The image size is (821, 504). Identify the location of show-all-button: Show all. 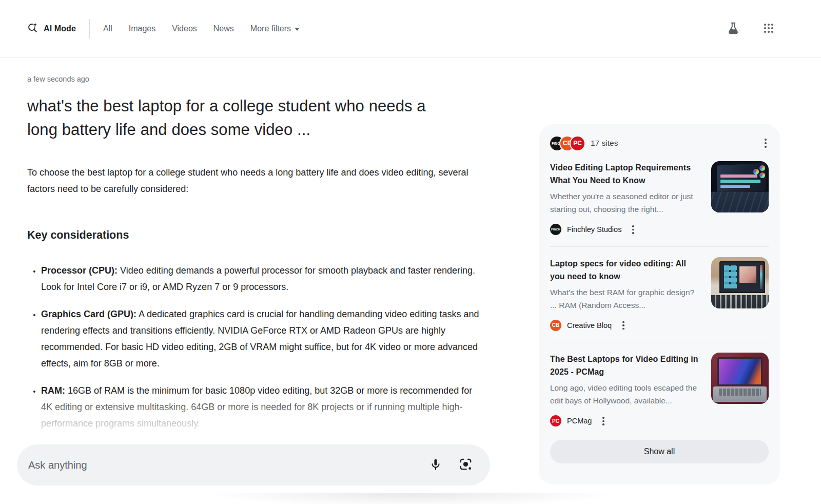
(659, 452).